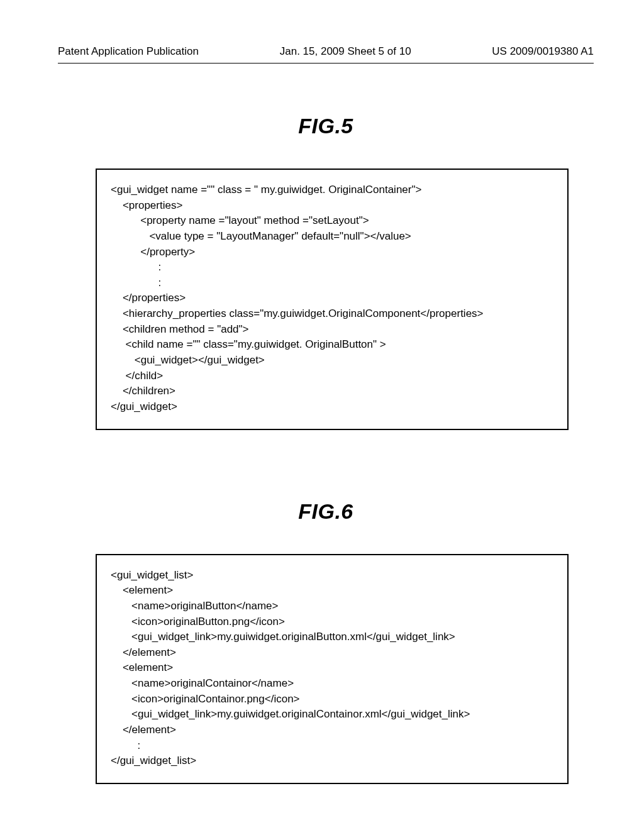  What do you see at coordinates (326, 126) in the screenshot?
I see `fig5-title: FIG.5` at bounding box center [326, 126].